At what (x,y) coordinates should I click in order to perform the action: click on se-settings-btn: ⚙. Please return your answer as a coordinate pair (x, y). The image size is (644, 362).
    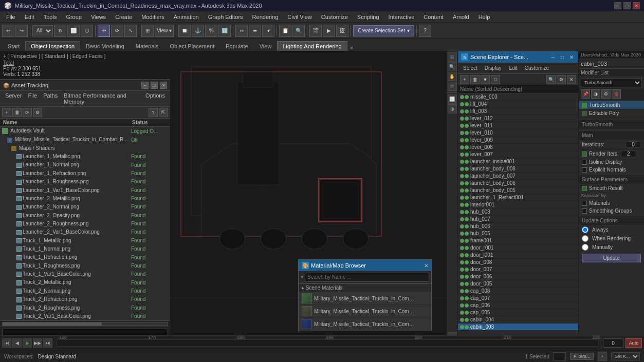
    Looking at the image, I should click on (561, 80).